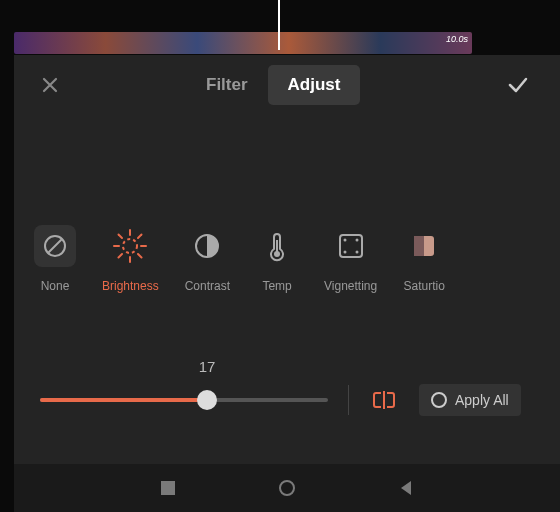 The image size is (560, 512). I want to click on option-label: Contrast, so click(208, 286).